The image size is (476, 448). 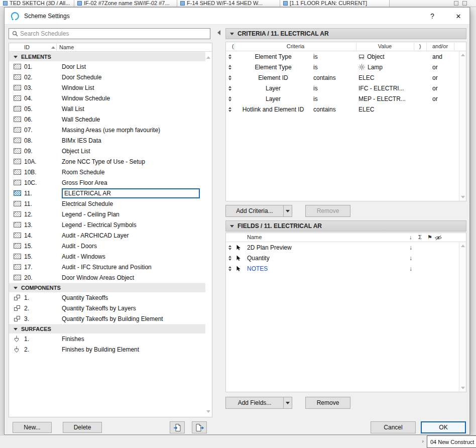 I want to click on list-item: 10A.Zone NCC Type of Use - Setup, so click(x=107, y=162).